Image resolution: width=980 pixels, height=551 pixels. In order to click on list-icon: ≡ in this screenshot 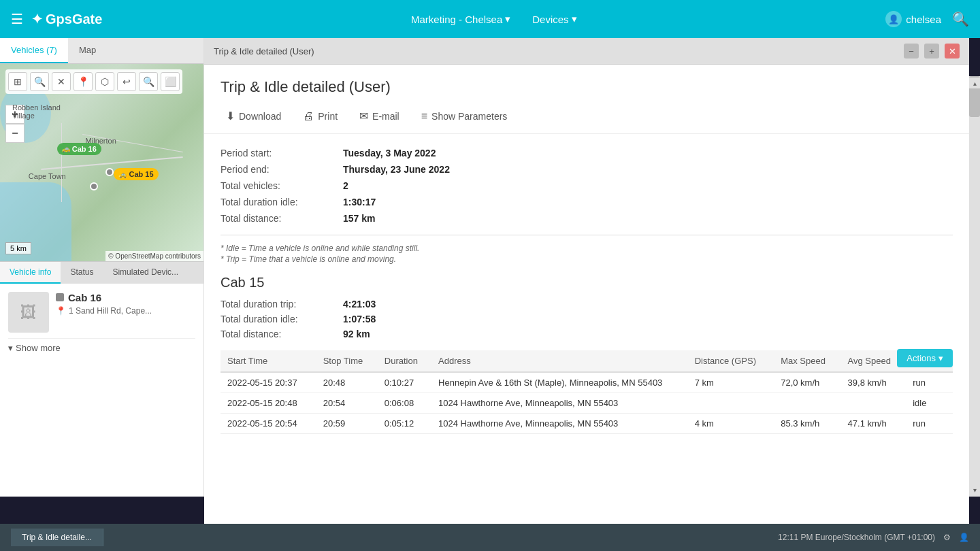, I will do `click(425, 116)`.